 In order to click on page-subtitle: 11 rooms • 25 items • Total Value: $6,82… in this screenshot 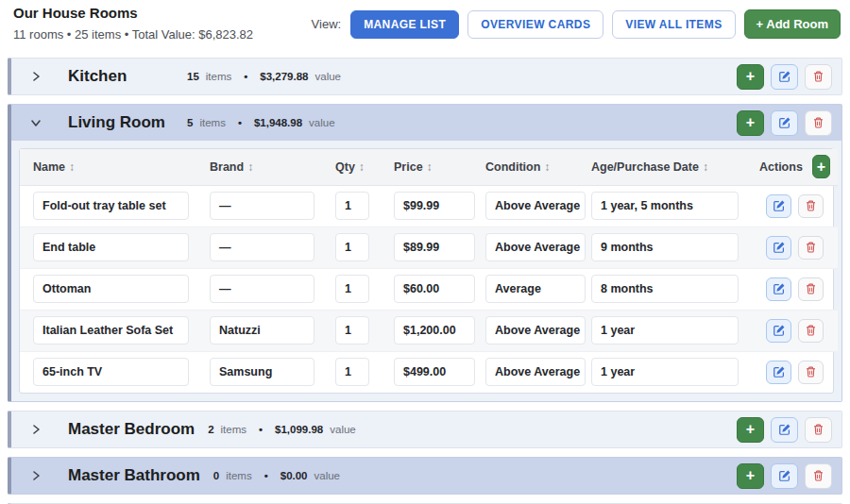, I will do `click(133, 34)`.